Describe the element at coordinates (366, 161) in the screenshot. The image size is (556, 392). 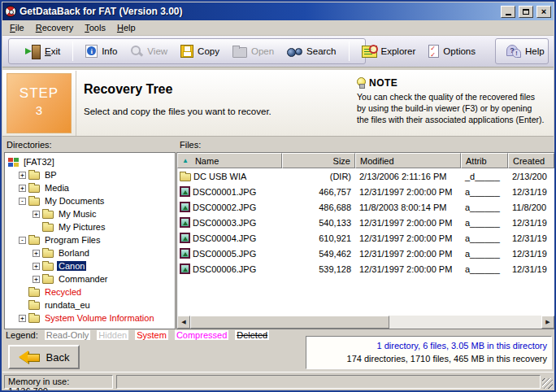
I see `files-header: ▲ Name Size Modified Attrib Created` at that location.